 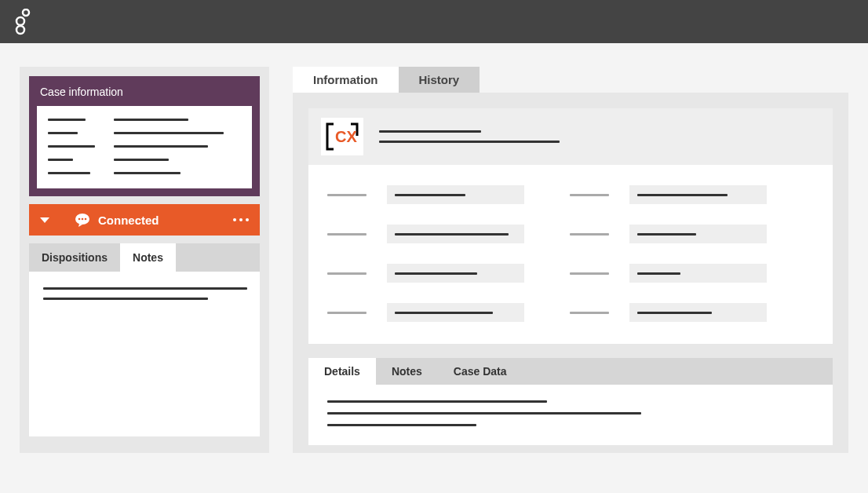 What do you see at coordinates (571, 137) in the screenshot?
I see `case-header: CX` at bounding box center [571, 137].